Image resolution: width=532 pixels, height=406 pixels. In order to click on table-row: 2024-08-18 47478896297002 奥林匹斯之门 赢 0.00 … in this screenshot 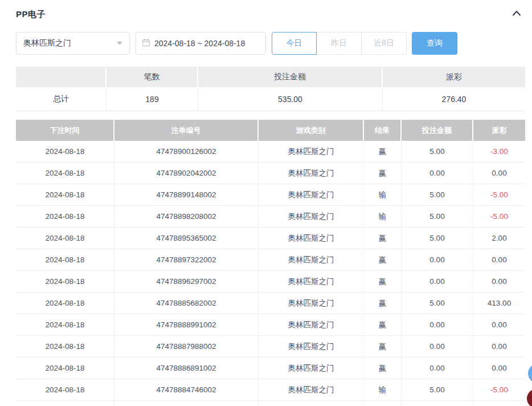, I will do `click(271, 282)`.